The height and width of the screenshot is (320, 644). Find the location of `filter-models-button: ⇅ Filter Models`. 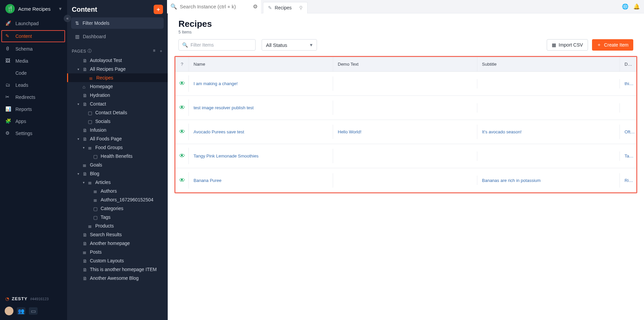

filter-models-button: ⇅ Filter Models is located at coordinates (117, 23).